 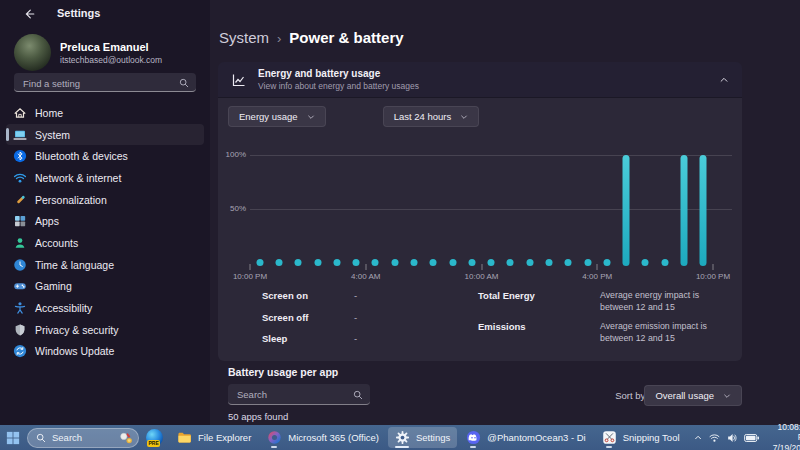 I want to click on taskbar-apps: File ExplorerMicrosoft 365 (Office)Setti…, so click(x=428, y=438).